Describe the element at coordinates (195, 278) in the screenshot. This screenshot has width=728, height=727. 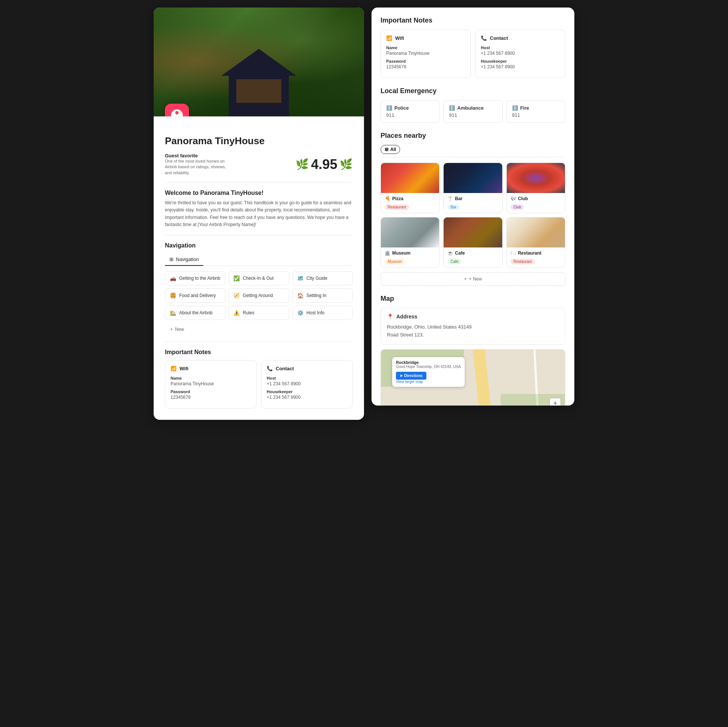
I see `nav-item-getting-to-airbnb: 🚗 Getting to the Airbnb` at that location.